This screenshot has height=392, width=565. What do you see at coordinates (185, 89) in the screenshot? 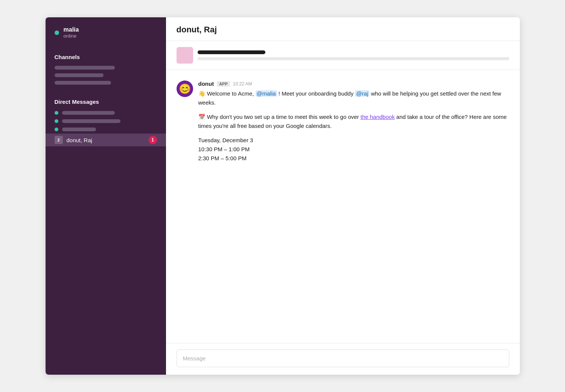
I see `bot-avatar: 😊` at bounding box center [185, 89].